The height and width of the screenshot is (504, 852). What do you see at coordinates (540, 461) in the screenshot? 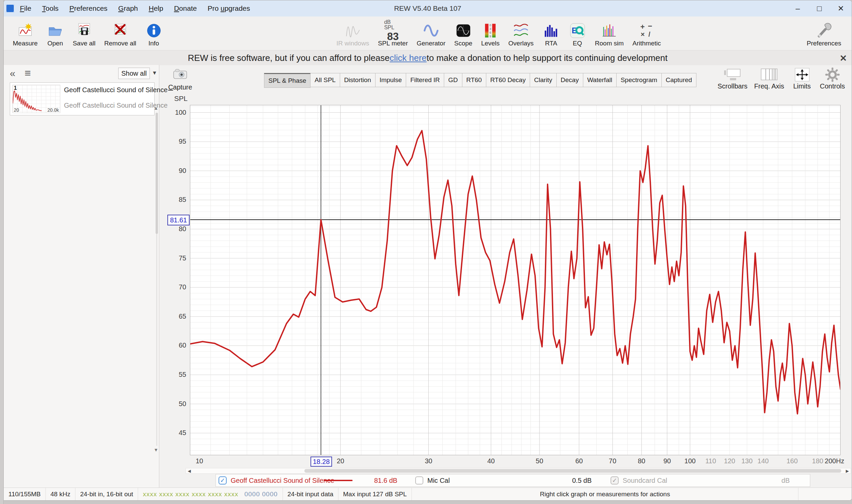
I see `x-tick-label: 50` at bounding box center [540, 461].